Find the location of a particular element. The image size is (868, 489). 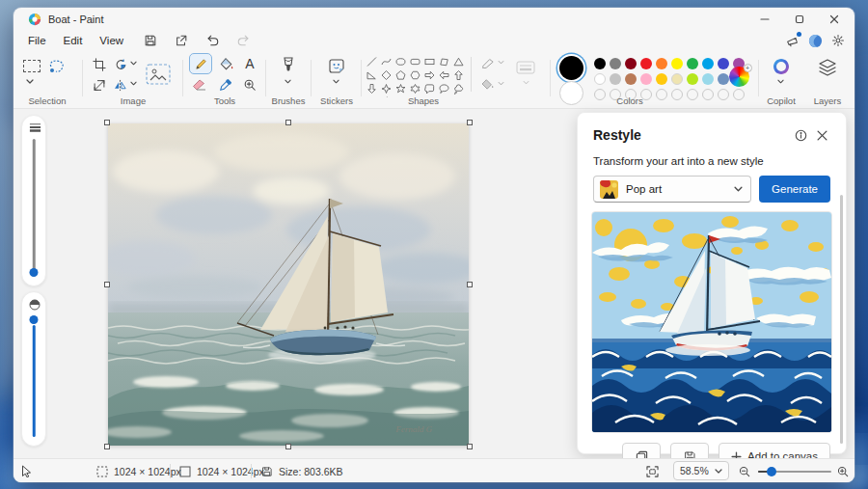

flip-icon is located at coordinates (121, 85).